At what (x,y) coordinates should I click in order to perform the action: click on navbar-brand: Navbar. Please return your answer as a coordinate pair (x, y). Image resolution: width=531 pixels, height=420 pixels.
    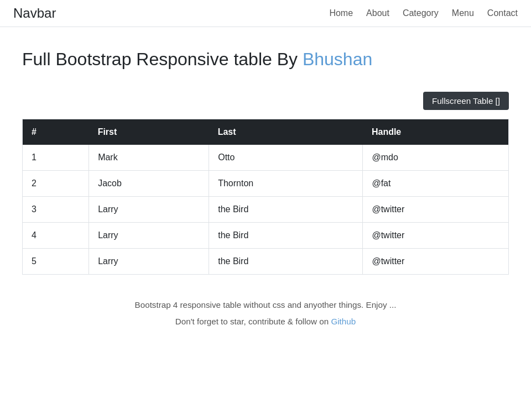
    Looking at the image, I should click on (34, 13).